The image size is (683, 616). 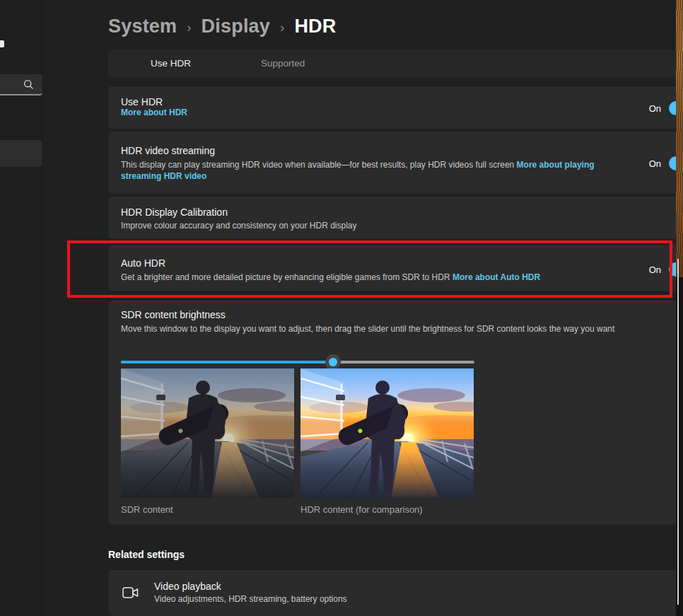 What do you see at coordinates (317, 165) in the screenshot?
I see `hdr-video-streaming-description: This display can play streaming HDR vide…` at bounding box center [317, 165].